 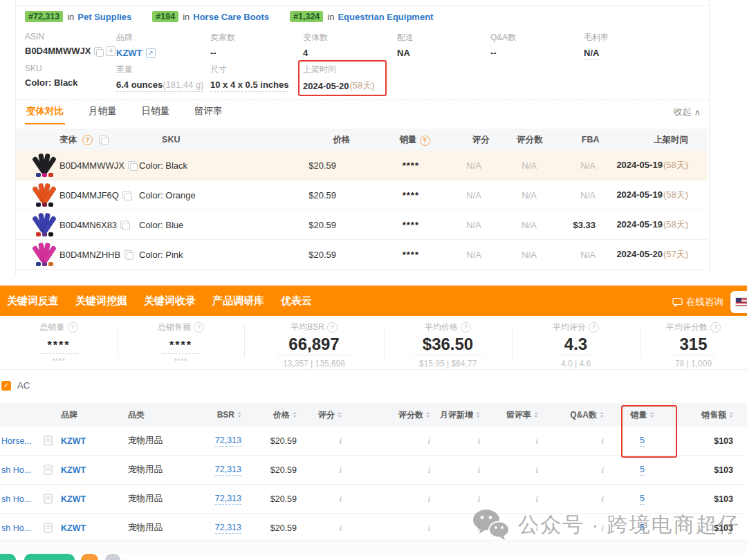 I want to click on online-support-button: 在线咨询, so click(x=698, y=302).